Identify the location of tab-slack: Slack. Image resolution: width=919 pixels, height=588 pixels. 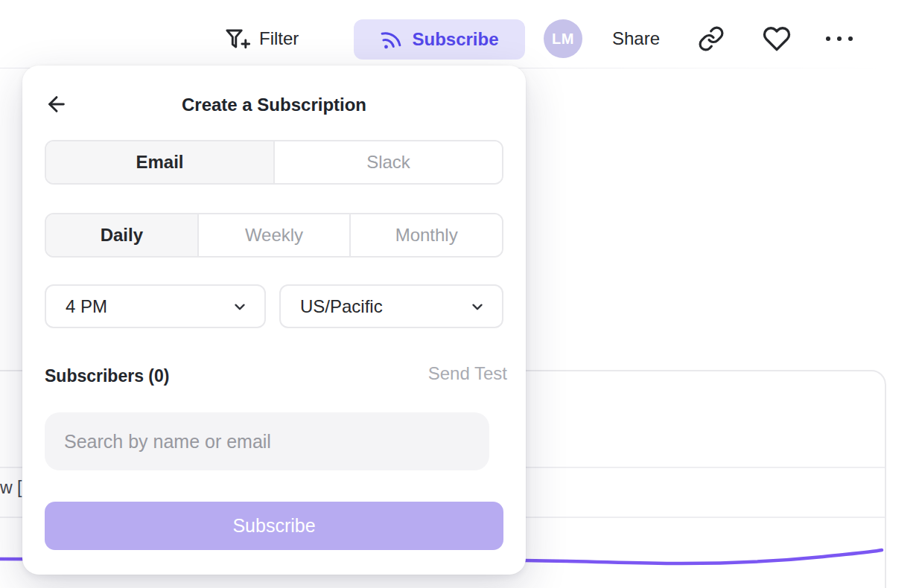
(387, 162).